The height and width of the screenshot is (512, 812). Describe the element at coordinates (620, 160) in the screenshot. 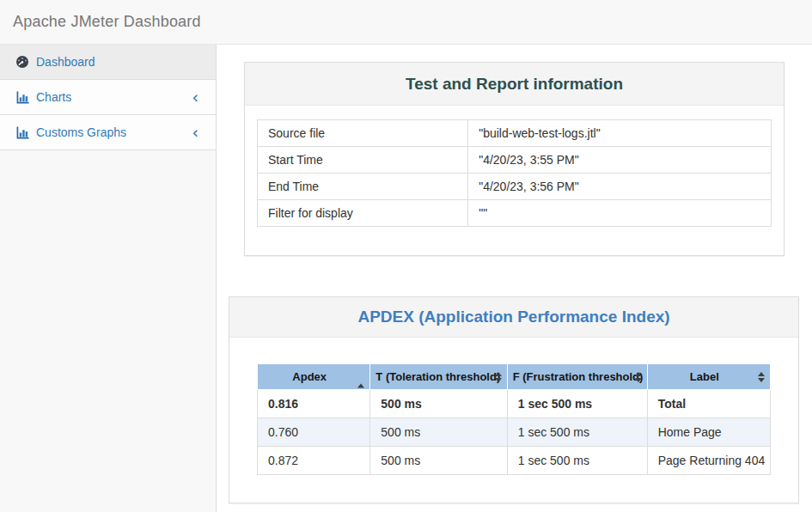

I see `info-value: "4/20/23, 3:55 PM"` at that location.